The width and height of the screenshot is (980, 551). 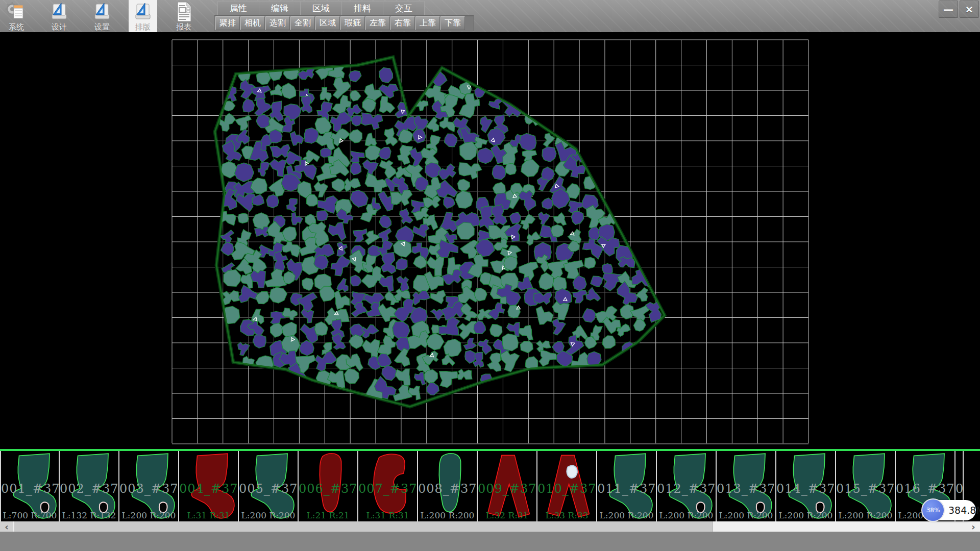 I want to click on memory-usage-label: 384.8M, so click(x=964, y=510).